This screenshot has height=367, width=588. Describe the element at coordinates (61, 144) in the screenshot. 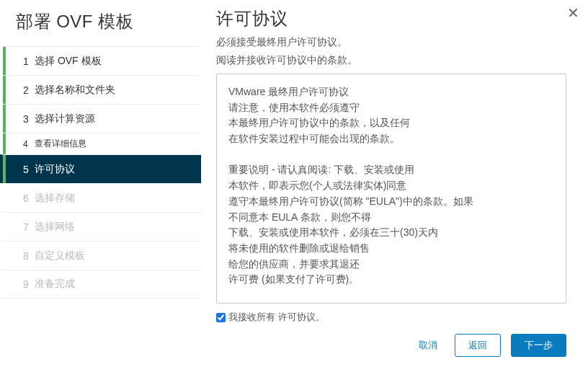

I see `step-label: 查看详细信息` at that location.